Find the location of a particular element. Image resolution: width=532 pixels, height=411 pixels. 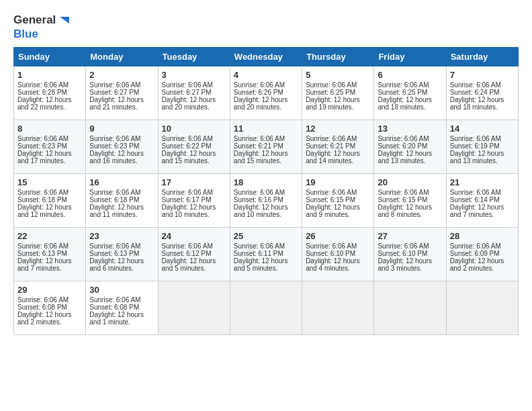

day-number: 18 is located at coordinates (266, 183).